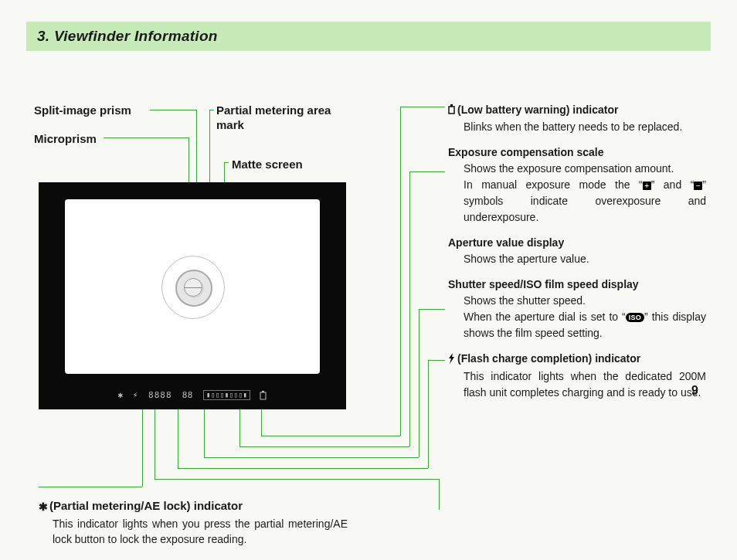  Describe the element at coordinates (635, 317) in the screenshot. I see `iso-symbol-icon: ISO` at that location.